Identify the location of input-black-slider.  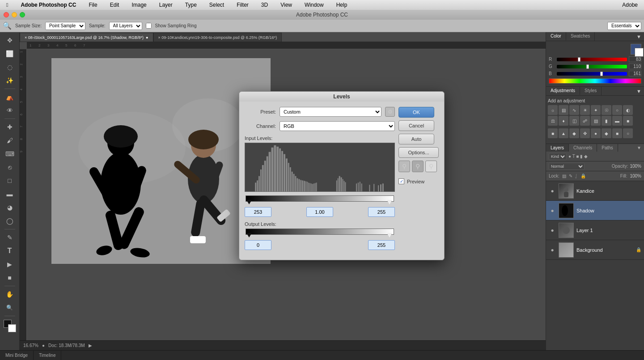
(249, 202).